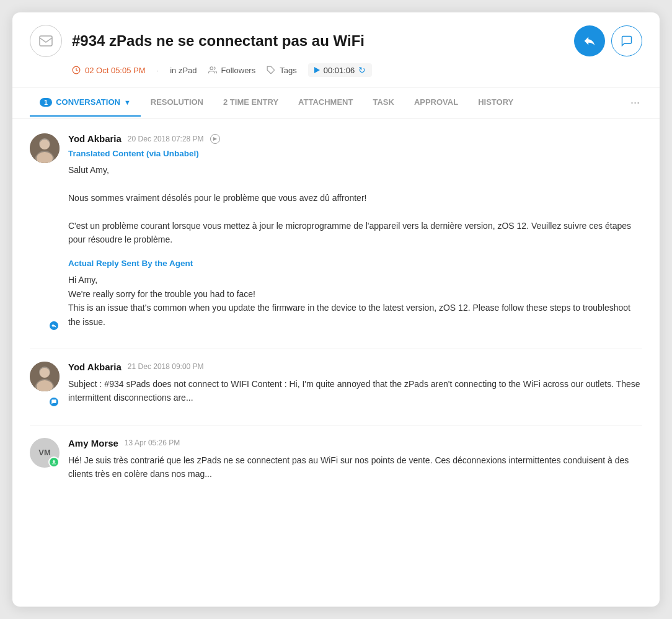  What do you see at coordinates (357, 70) in the screenshot?
I see `header-meta: 02 Oct 05:05 PM · in zPad Followers Tags` at bounding box center [357, 70].